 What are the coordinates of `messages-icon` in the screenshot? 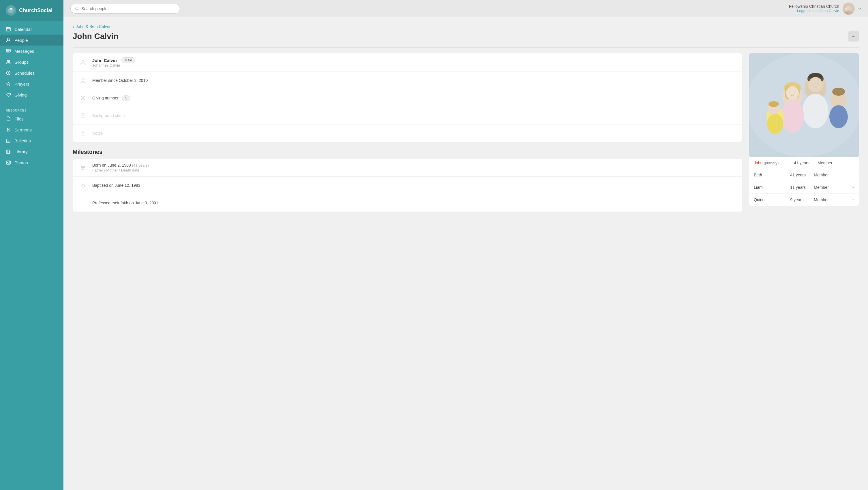 It's located at (8, 51).